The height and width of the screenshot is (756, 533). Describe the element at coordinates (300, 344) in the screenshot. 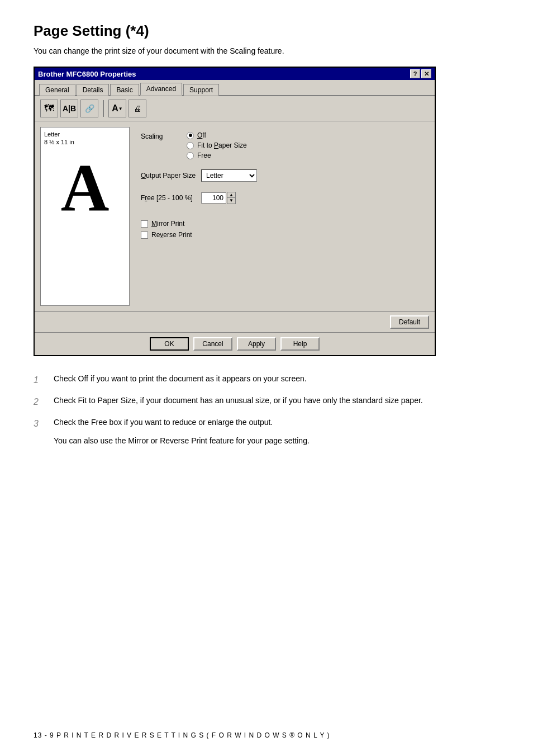

I see `help-button: Help` at that location.